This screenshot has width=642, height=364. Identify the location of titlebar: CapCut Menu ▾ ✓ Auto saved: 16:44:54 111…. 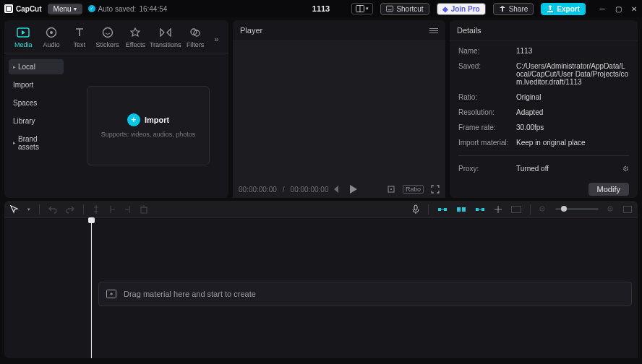
(321, 9).